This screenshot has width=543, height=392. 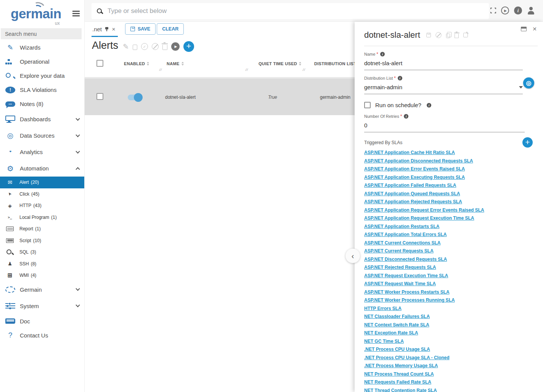 What do you see at coordinates (42, 321) in the screenshot?
I see `sidebar-item: Doc` at bounding box center [42, 321].